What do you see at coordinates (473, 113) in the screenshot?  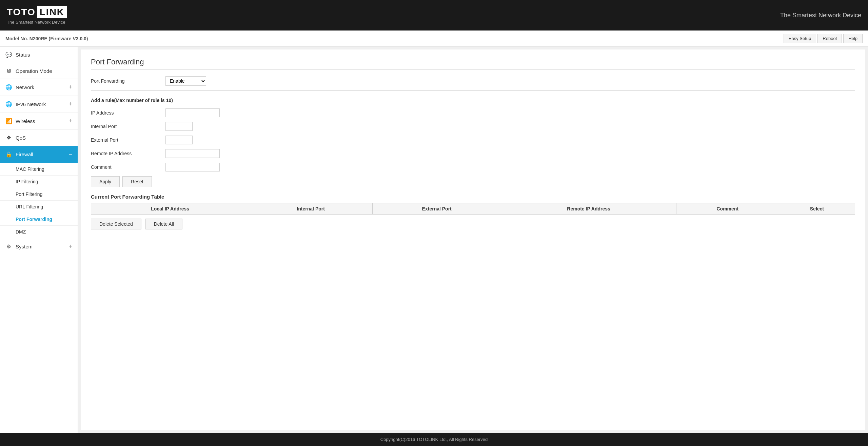 I see `ip-address-row: IP Address` at bounding box center [473, 113].